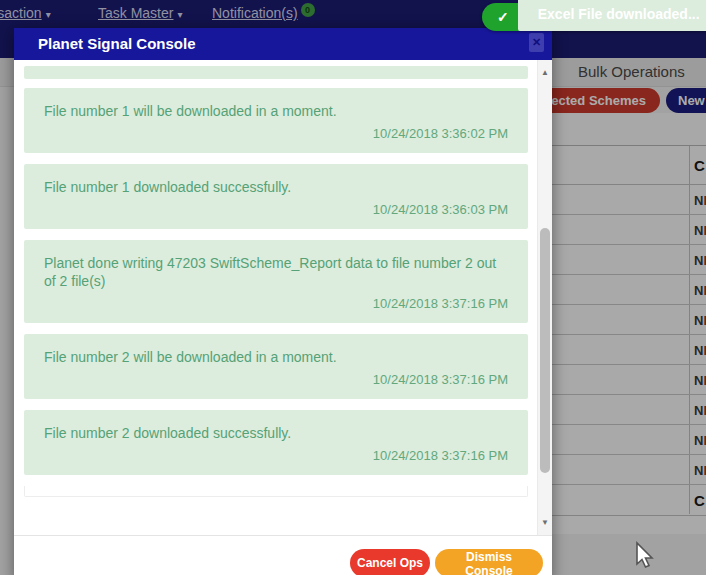  Describe the element at coordinates (117, 44) in the screenshot. I see `dialog-title: Planet Signal Console` at that location.